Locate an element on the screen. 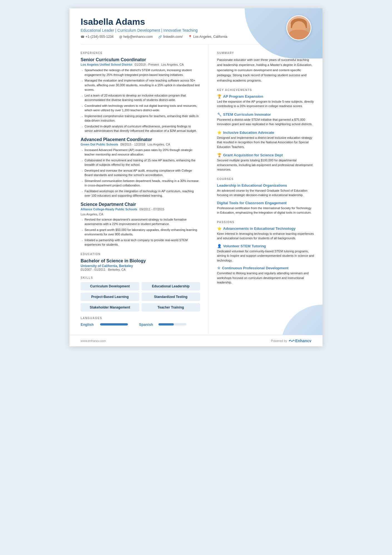  email-icon: @ is located at coordinates (121, 37).